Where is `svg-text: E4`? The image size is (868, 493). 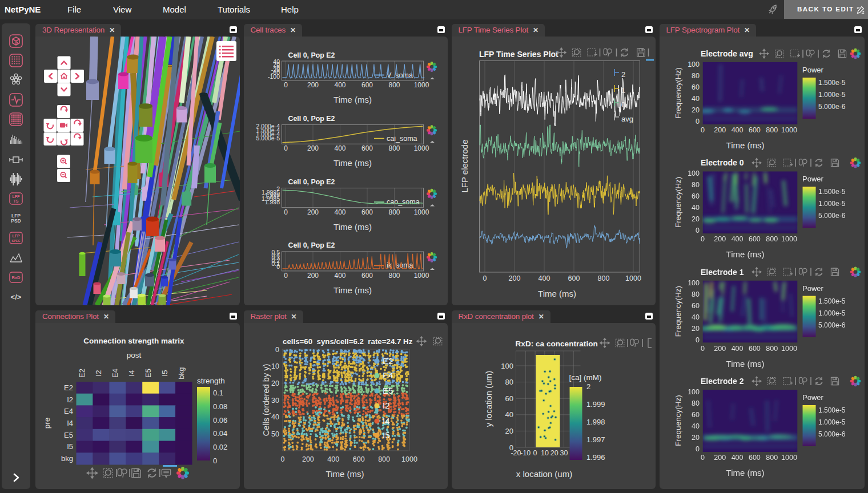 svg-text: E4 is located at coordinates (69, 411).